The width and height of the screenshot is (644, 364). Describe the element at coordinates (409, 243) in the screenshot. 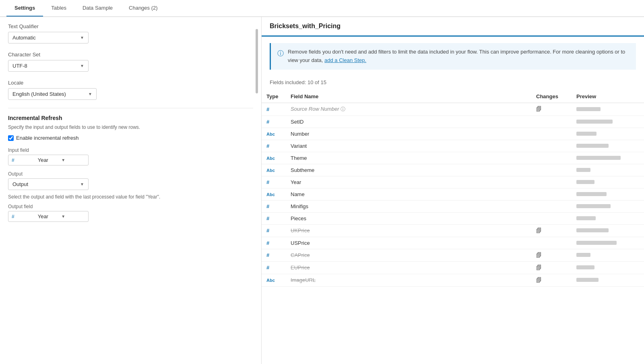

I see `field-name-cell: USPrice` at that location.